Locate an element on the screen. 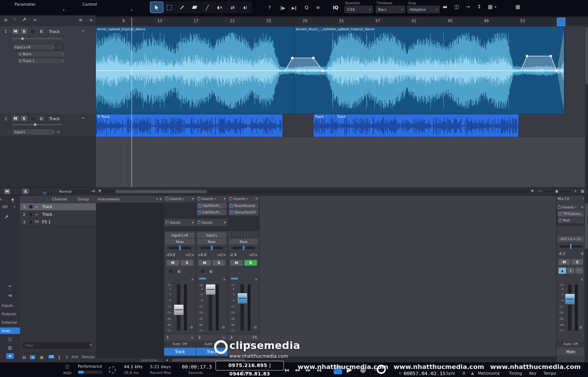  eraser-tool-button is located at coordinates (195, 7).